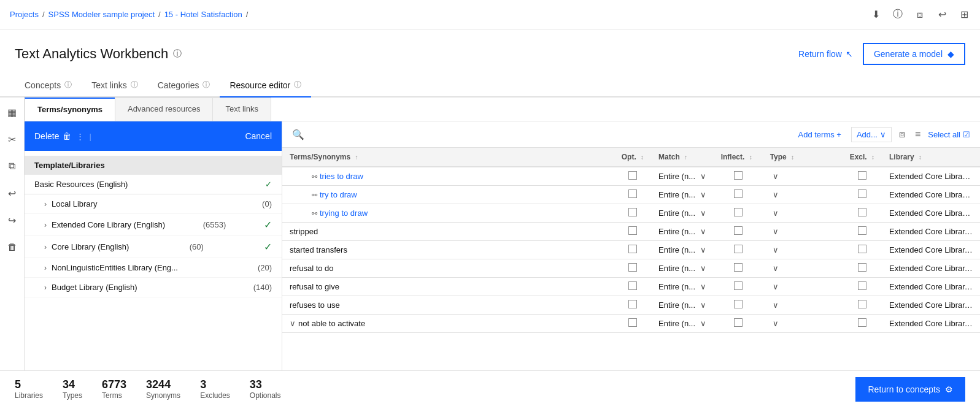 The width and height of the screenshot is (980, 409). What do you see at coordinates (12, 166) in the screenshot?
I see `sidebar-icon-copy: ⧉` at bounding box center [12, 166].